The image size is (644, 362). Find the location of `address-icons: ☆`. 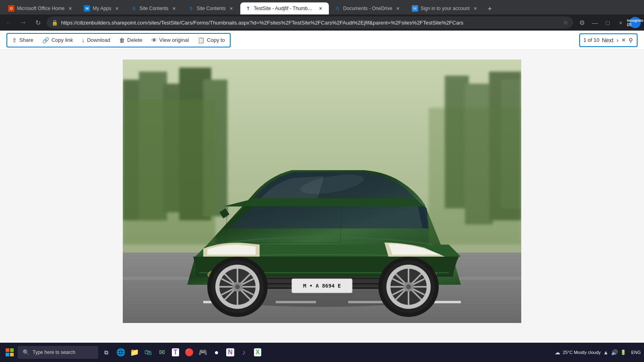

address-icons: ☆ is located at coordinates (566, 23).